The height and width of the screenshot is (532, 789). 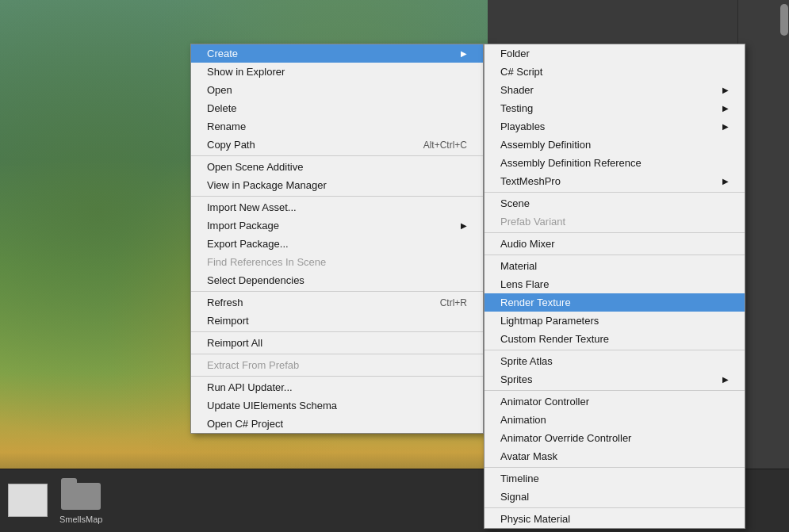 I want to click on right-menu-item-assembly-definition-reference: Assembly Definition Reference, so click(x=615, y=163).